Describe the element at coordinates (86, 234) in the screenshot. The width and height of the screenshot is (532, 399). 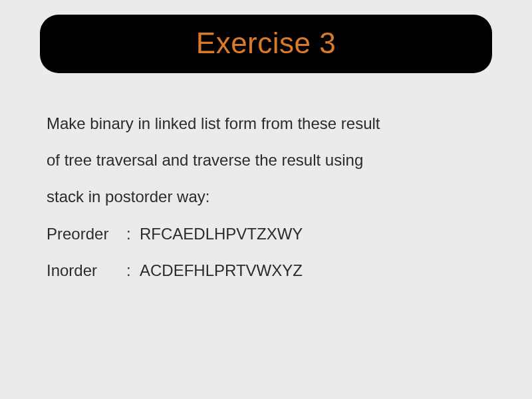
I see `traversal-label: Preorder` at that location.